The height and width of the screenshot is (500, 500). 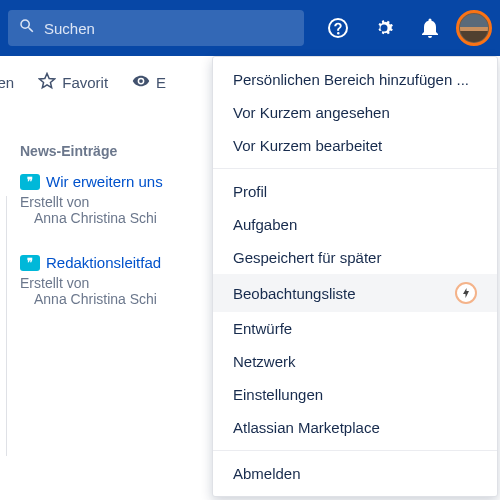 I want to click on user-avatar, so click(x=474, y=28).